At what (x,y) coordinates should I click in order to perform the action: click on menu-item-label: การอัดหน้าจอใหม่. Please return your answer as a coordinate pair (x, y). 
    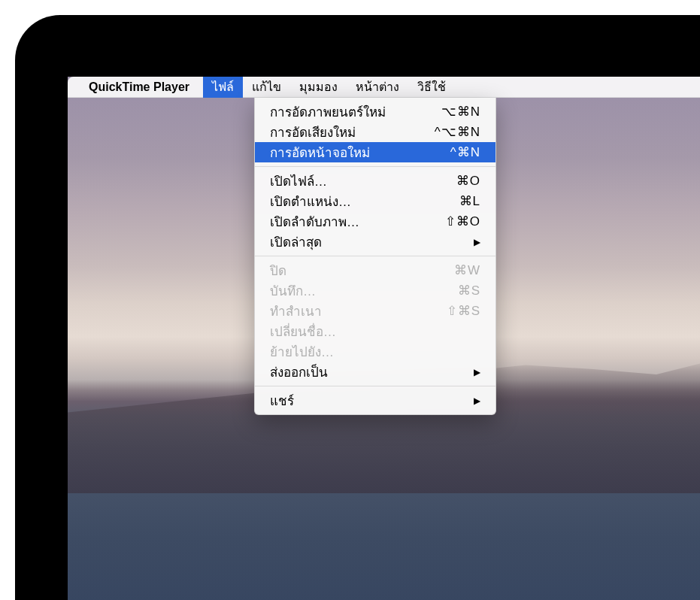
    Looking at the image, I should click on (360, 152).